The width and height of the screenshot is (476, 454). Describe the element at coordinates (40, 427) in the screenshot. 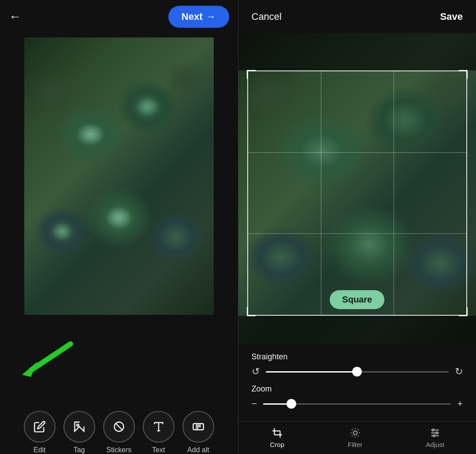

I see `edit-icon` at that location.